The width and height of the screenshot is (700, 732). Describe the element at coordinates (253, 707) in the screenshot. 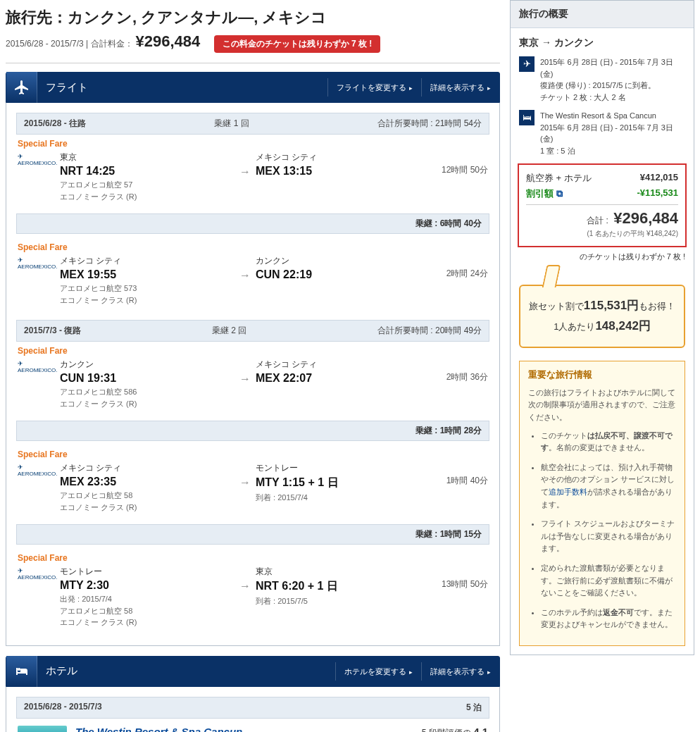

I see `hotel-dates-bar: 2015/6/28 - 2015/7/3 5 泊` at that location.